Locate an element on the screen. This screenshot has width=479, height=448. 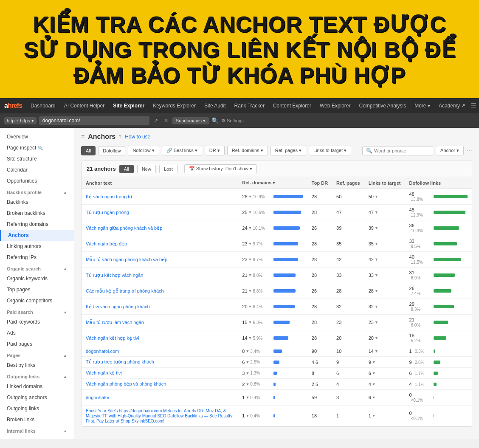
col-links-to-target: Links to target is located at coordinates (385, 183).